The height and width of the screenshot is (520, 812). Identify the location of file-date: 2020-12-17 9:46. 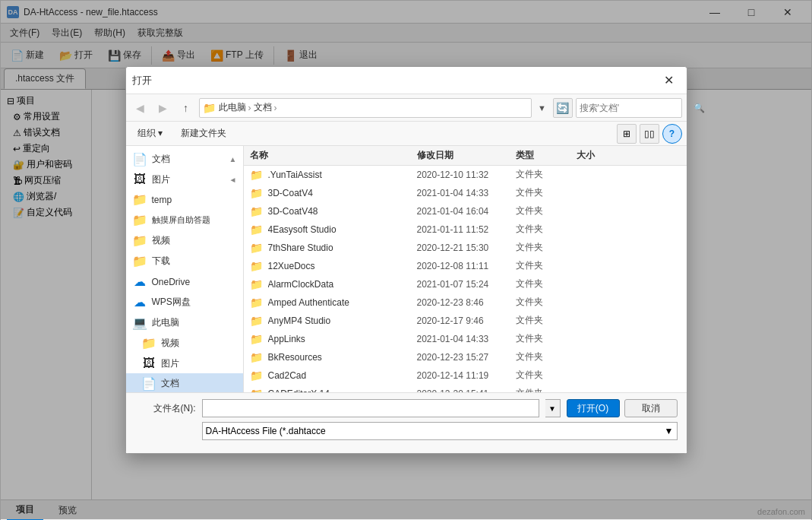
(466, 321).